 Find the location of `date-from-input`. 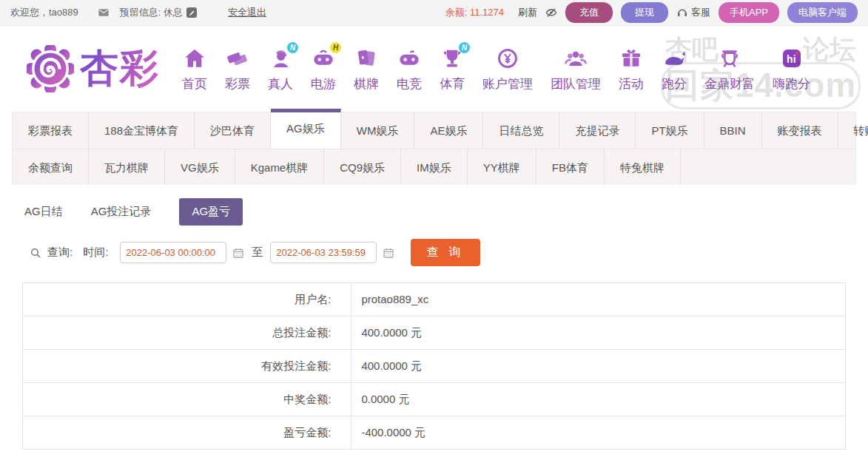

date-from-input is located at coordinates (173, 253).